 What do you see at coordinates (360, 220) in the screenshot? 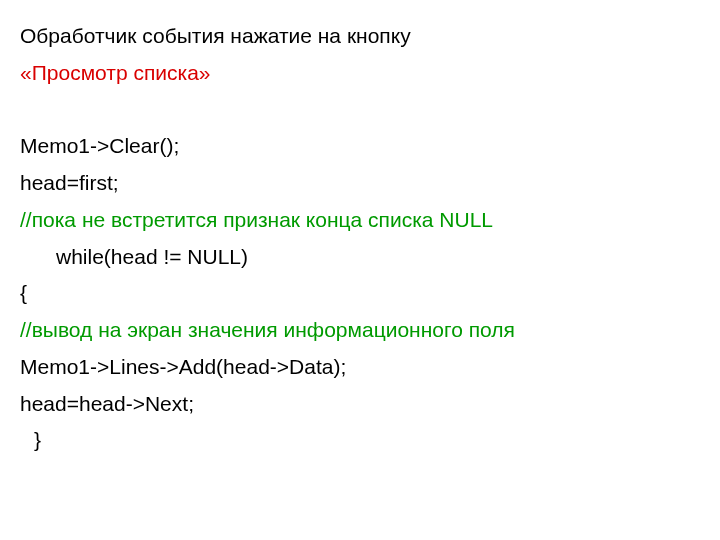
I see `code-line-5: //пока не встретится признак конца списк…` at bounding box center [360, 220].